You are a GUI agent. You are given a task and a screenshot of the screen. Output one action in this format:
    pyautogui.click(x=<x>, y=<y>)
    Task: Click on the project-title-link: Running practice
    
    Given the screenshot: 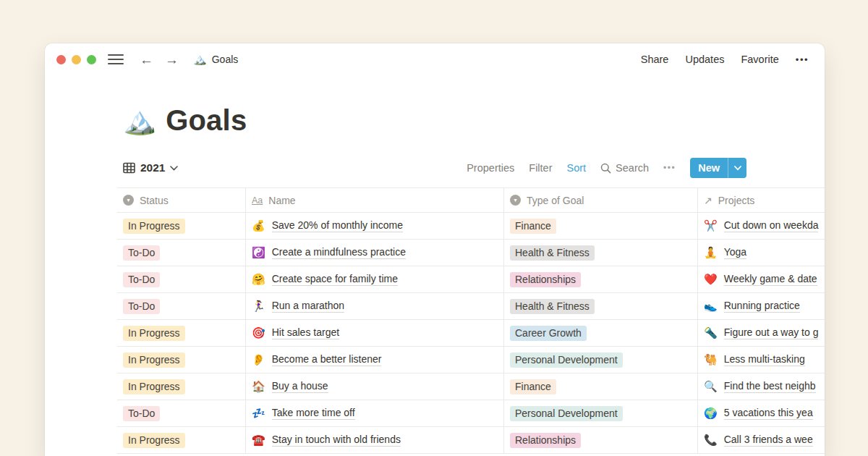 What is the action you would take?
    pyautogui.click(x=762, y=306)
    